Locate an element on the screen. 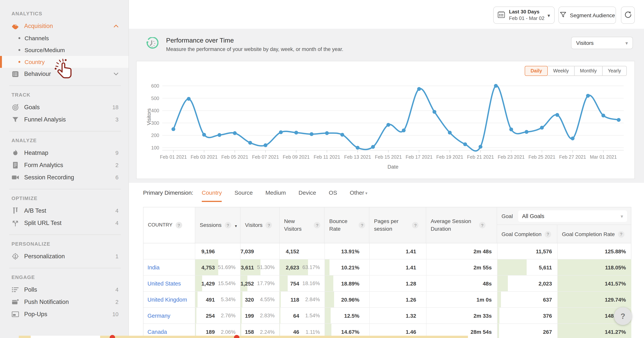  sidebar-item-funnel-analysis: Funnel Analysis 3 is located at coordinates (64, 119).